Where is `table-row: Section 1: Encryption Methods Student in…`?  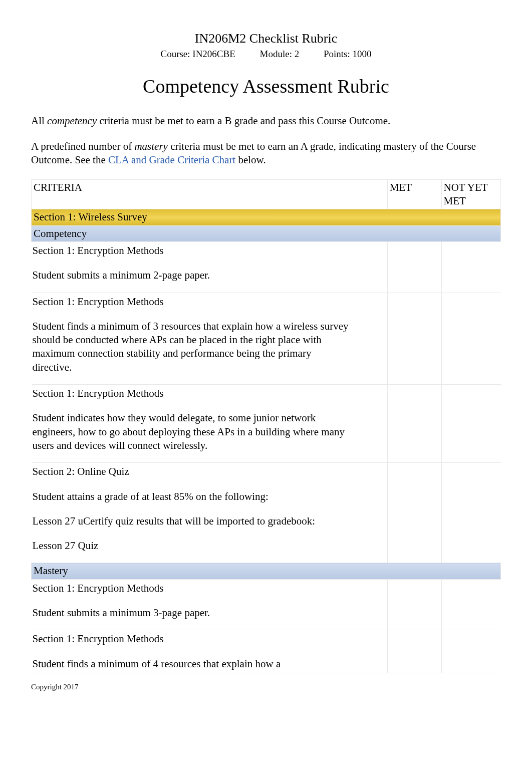 table-row: Section 1: Encryption Methods Student in… is located at coordinates (267, 424).